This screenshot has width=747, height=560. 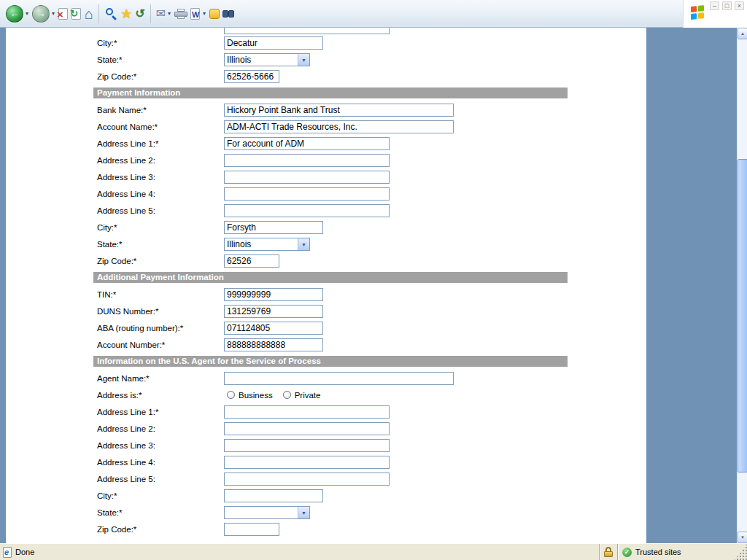 I want to click on word-icon: W, so click(x=196, y=14).